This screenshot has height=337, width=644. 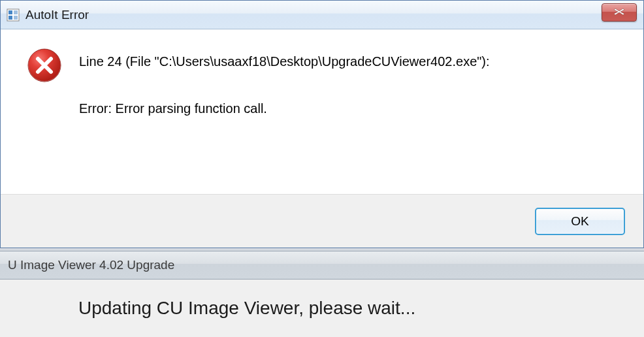 I want to click on background-window-title: U Image Viewer 4.02 Upgrade, so click(x=91, y=265).